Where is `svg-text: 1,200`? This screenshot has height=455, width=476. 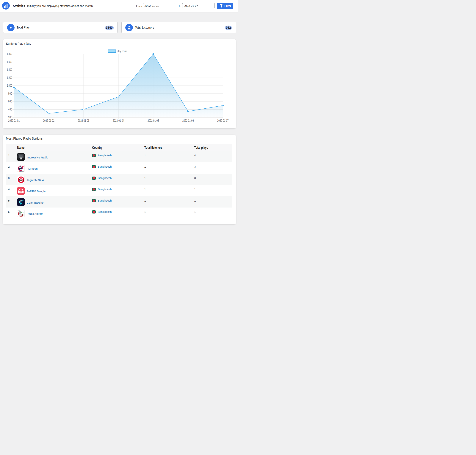 svg-text: 1,200 is located at coordinates (9, 78).